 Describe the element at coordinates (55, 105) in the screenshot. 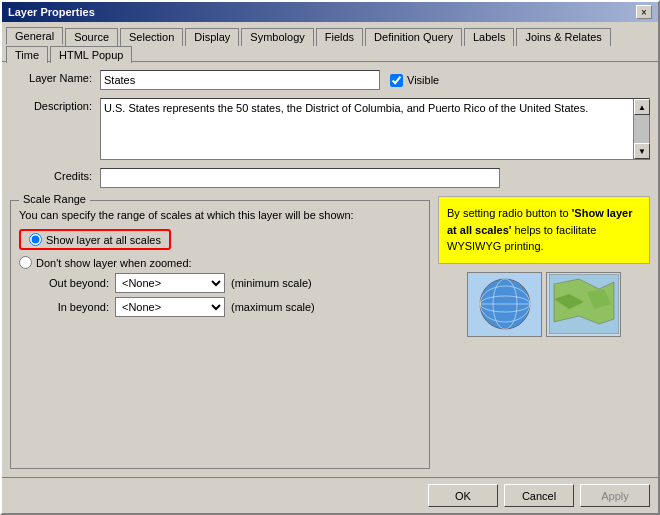

I see `description-label: Description:` at that location.